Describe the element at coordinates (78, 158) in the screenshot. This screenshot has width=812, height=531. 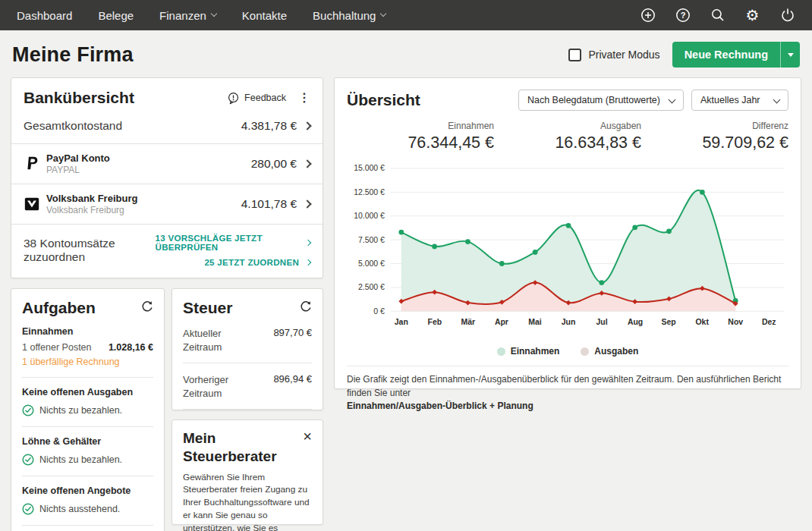
I see `bank-account-name: PayPal Konto` at that location.